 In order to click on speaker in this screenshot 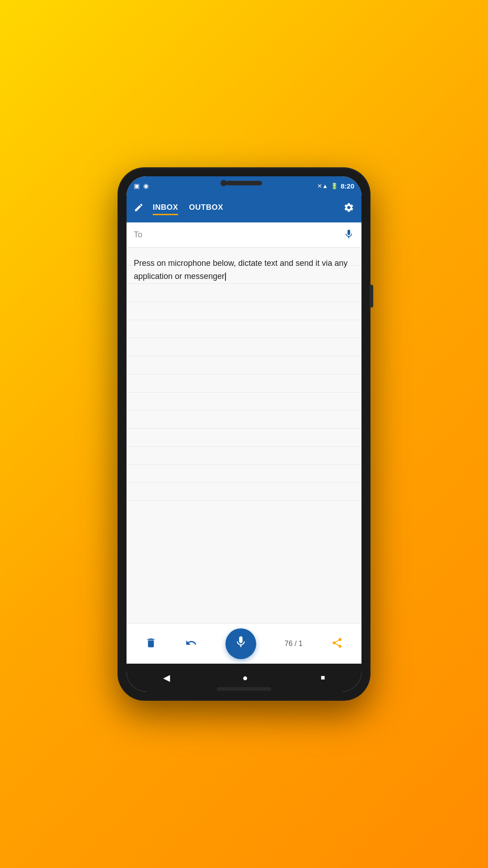, I will do `click(244, 183)`.